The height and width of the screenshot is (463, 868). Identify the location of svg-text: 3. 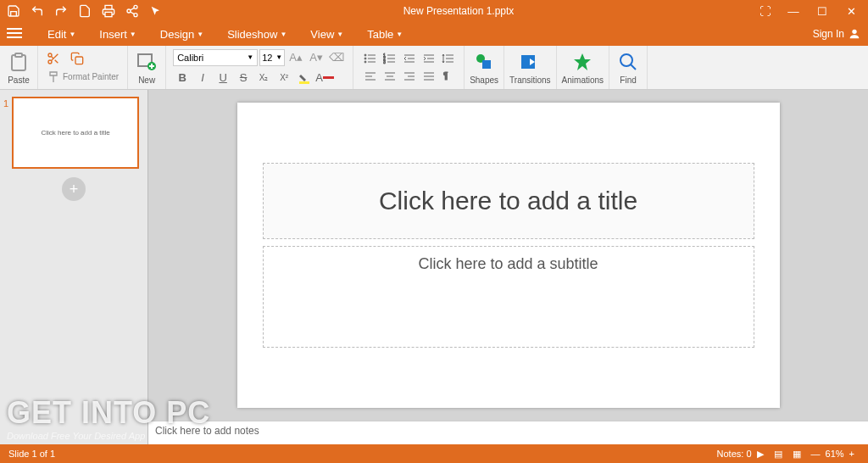
(385, 62).